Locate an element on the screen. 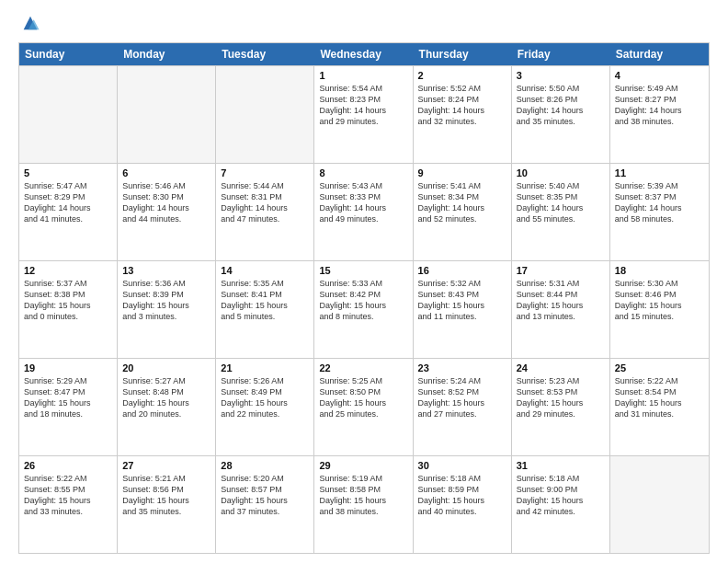 The image size is (728, 563). weekday-header: Tuesday is located at coordinates (265, 54).